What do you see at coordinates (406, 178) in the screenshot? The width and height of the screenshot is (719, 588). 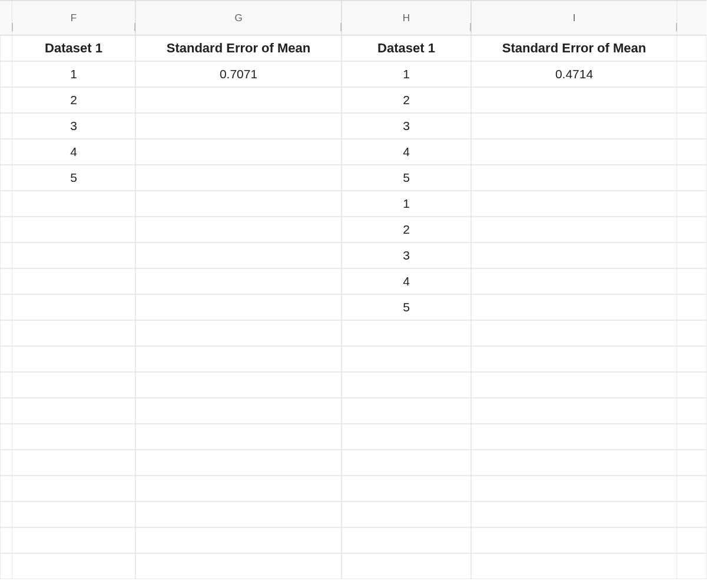 I see `cell-H-6: 5` at bounding box center [406, 178].